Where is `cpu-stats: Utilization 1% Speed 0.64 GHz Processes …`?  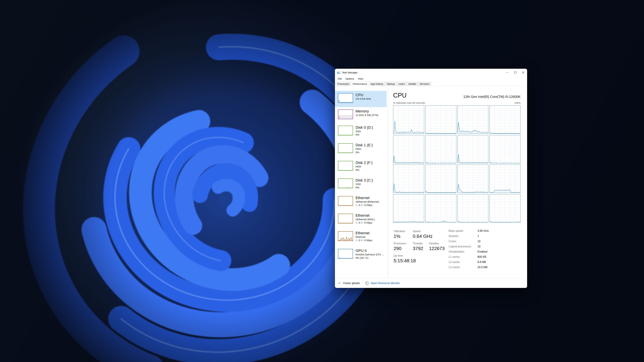
cpu-stats: Utilization 1% Speed 0.64 GHz Processes … is located at coordinates (457, 251).